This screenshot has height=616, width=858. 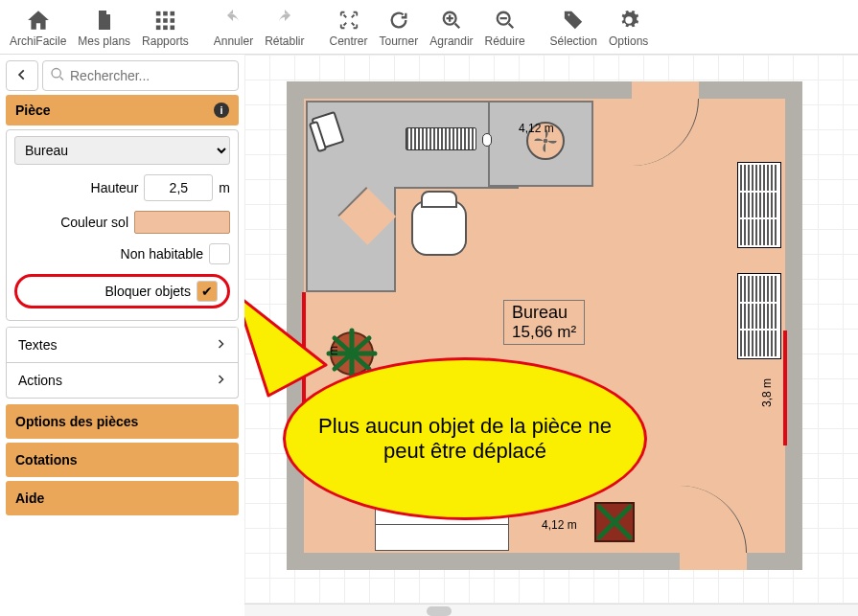 I want to click on chair-icon, so click(x=439, y=228).